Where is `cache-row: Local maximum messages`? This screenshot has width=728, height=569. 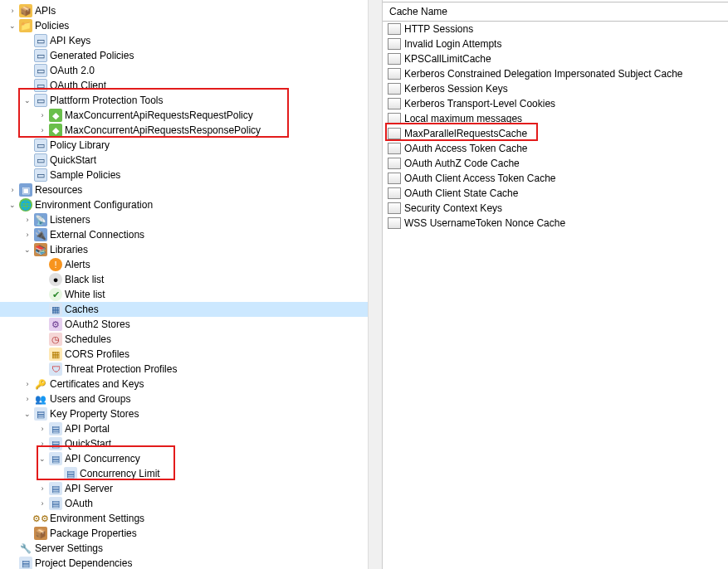 cache-row: Local maximum messages is located at coordinates (555, 119).